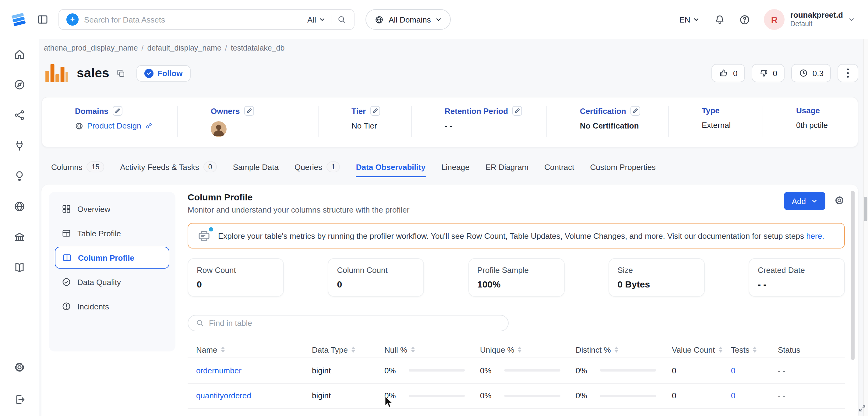 This screenshot has height=416, width=868. I want to click on lineage-network-icon, so click(20, 115).